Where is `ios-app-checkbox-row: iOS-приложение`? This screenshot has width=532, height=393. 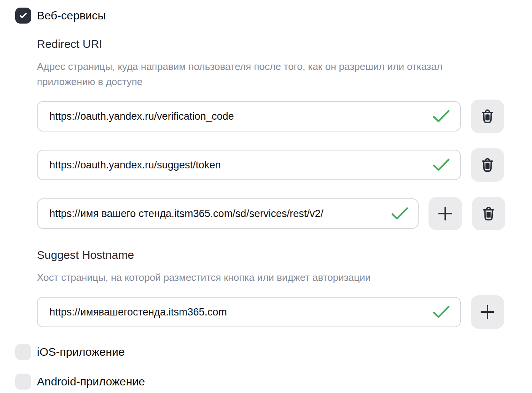 ios-app-checkbox-row: iOS-приложение is located at coordinates (274, 352).